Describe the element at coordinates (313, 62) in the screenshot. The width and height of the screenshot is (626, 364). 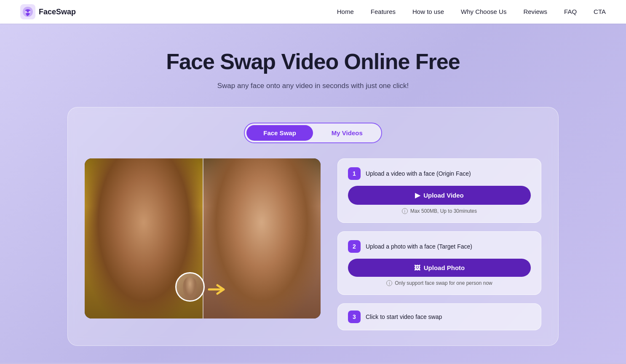
I see `hero-title: Face Swap Video Online Free` at that location.